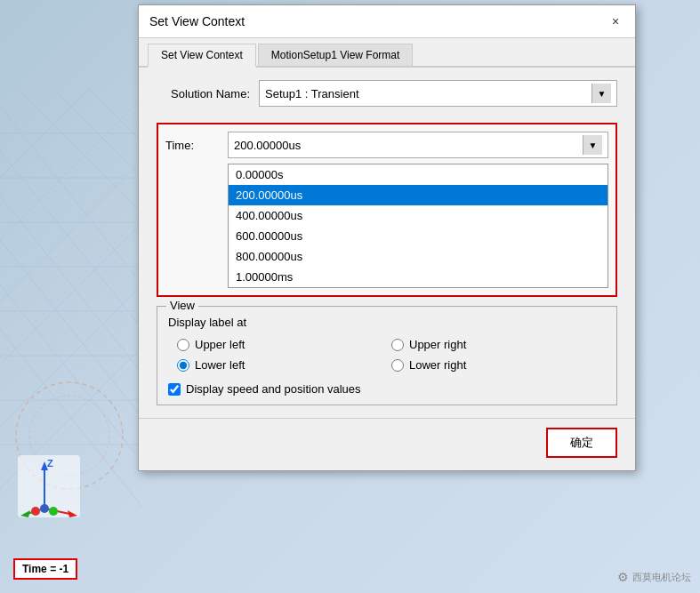 The height and width of the screenshot is (593, 700). I want to click on solution-name-label: Solution Name:, so click(208, 94).